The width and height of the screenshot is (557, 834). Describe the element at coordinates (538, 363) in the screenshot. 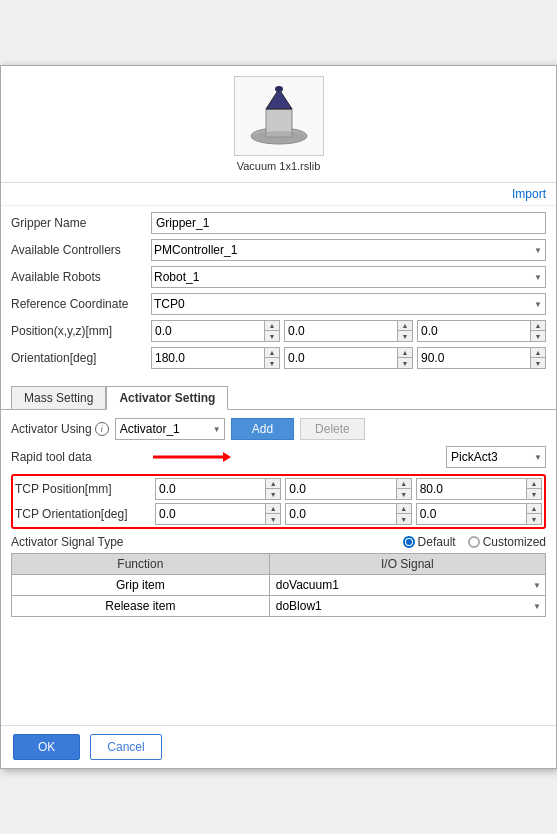

I see `ori-z-down: ▼` at that location.